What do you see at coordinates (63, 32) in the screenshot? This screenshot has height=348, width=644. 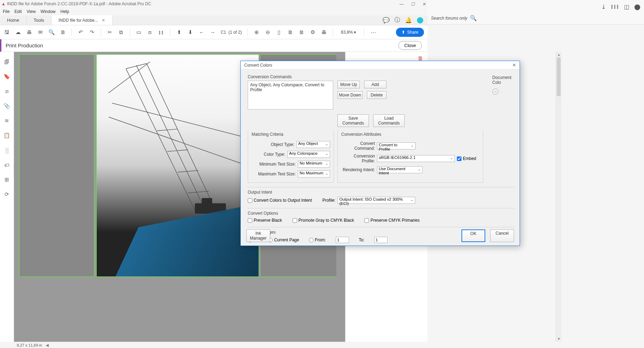 I see `page-tool-icon: 🗎` at bounding box center [63, 32].